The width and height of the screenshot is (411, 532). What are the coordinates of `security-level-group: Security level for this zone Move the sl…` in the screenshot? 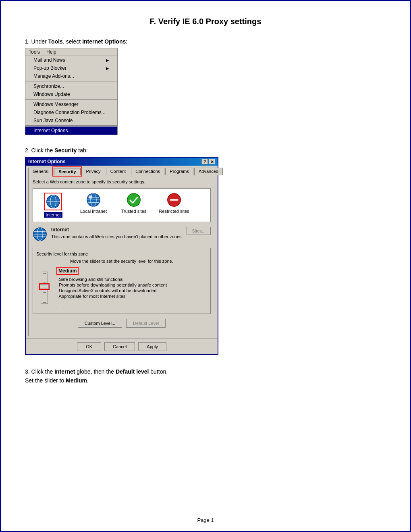 It's located at (122, 281).